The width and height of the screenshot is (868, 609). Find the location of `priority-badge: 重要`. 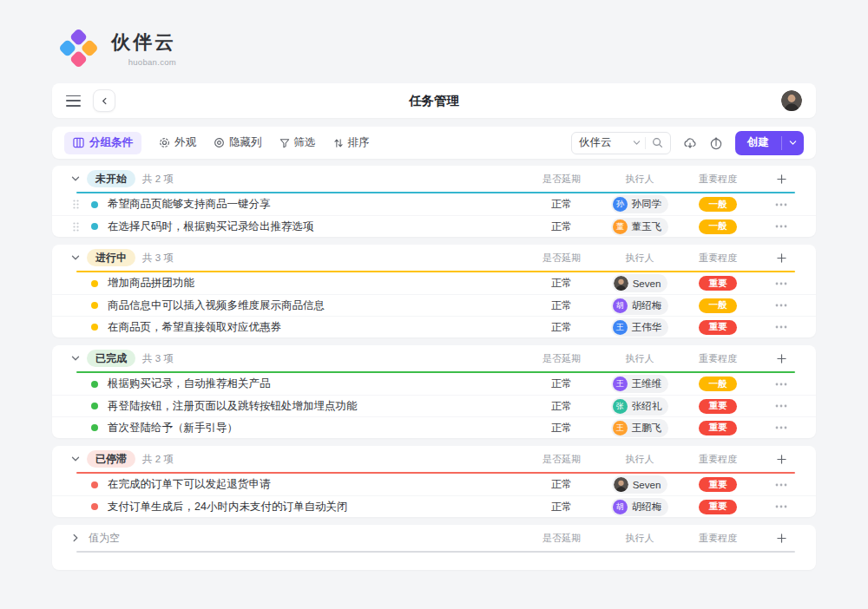

priority-badge: 重要 is located at coordinates (718, 283).